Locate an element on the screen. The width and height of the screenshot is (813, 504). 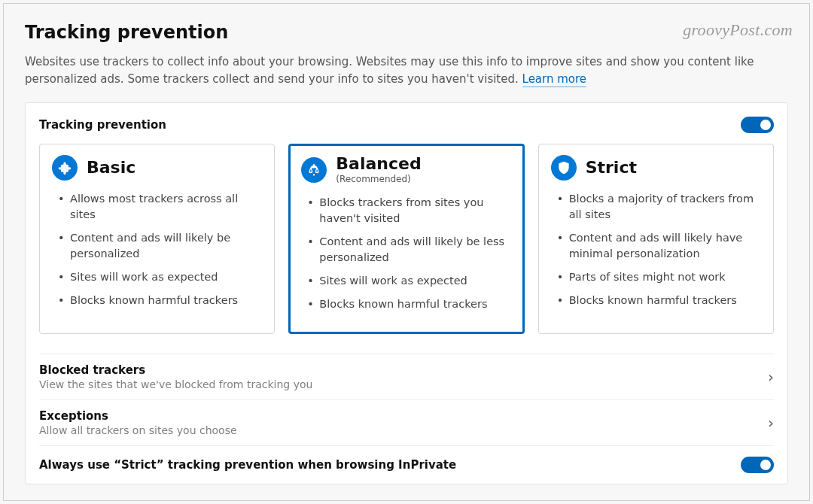
card-balanced-list: Blocks trackers from sites you haven't v… is located at coordinates (406, 254).